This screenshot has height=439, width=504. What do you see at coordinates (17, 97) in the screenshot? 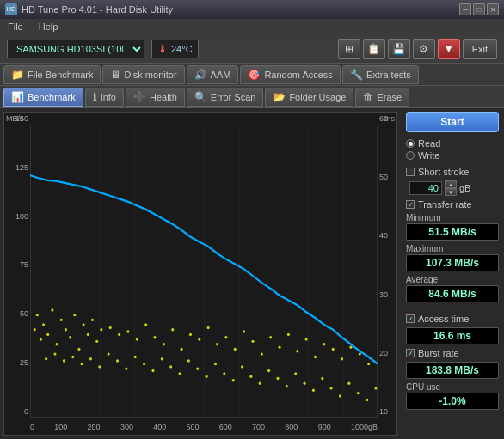
I see `benchmark-icon: 📊` at bounding box center [17, 97].